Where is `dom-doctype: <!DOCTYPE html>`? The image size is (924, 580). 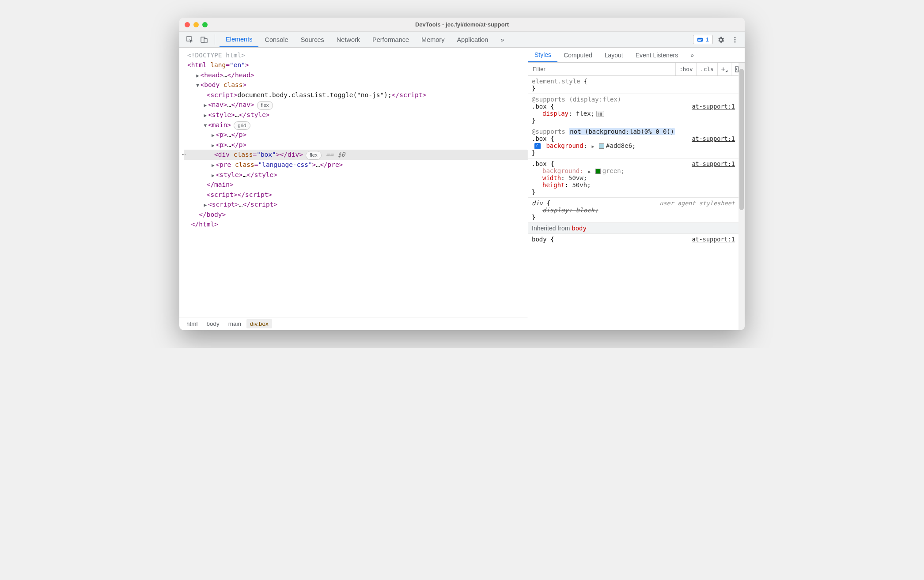
dom-doctype: <!DOCTYPE html> is located at coordinates (356, 55).